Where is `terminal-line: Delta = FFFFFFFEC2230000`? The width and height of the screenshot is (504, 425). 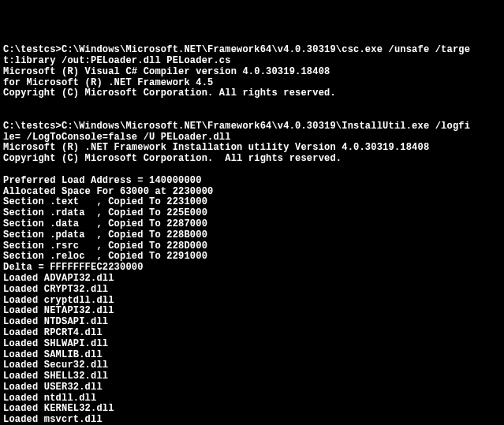
terminal-line: Delta = FFFFFFFEC2230000 is located at coordinates (252, 268).